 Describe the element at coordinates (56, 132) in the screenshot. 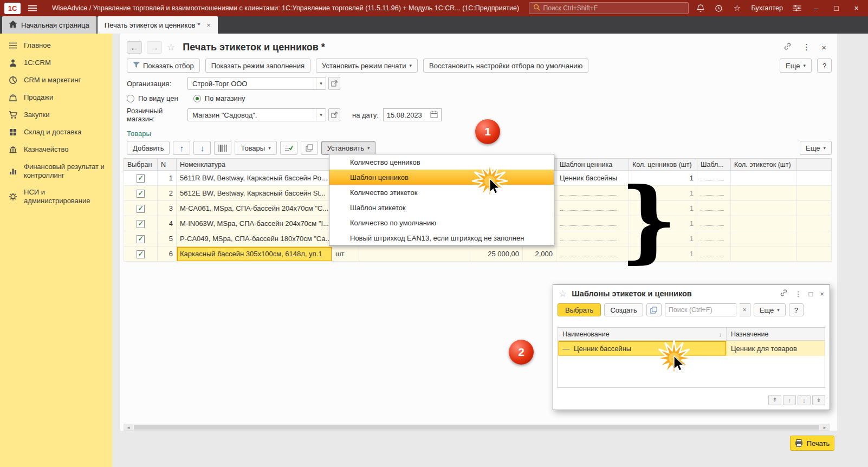

I see `sidebar-item-warehouse: Склад и доставка` at that location.